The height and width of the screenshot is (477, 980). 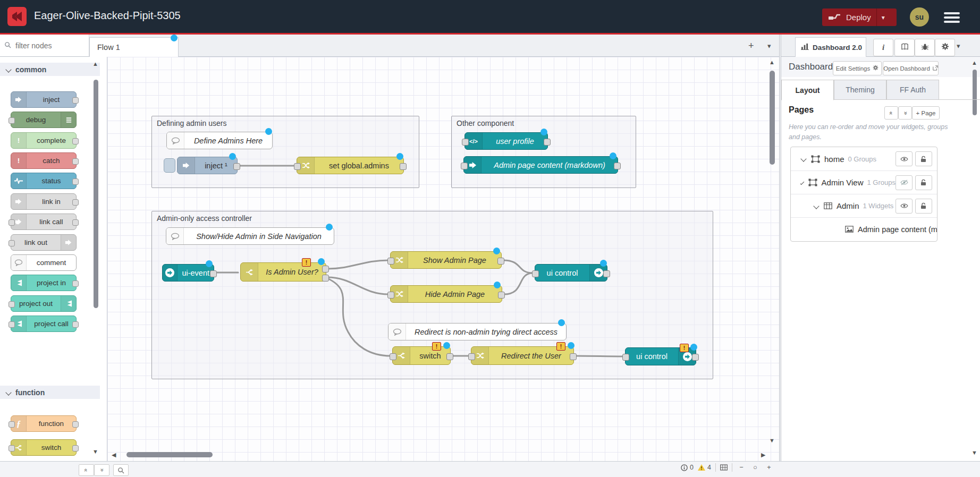 What do you see at coordinates (755, 467) in the screenshot?
I see `zoom-reset-button: ○` at bounding box center [755, 467].